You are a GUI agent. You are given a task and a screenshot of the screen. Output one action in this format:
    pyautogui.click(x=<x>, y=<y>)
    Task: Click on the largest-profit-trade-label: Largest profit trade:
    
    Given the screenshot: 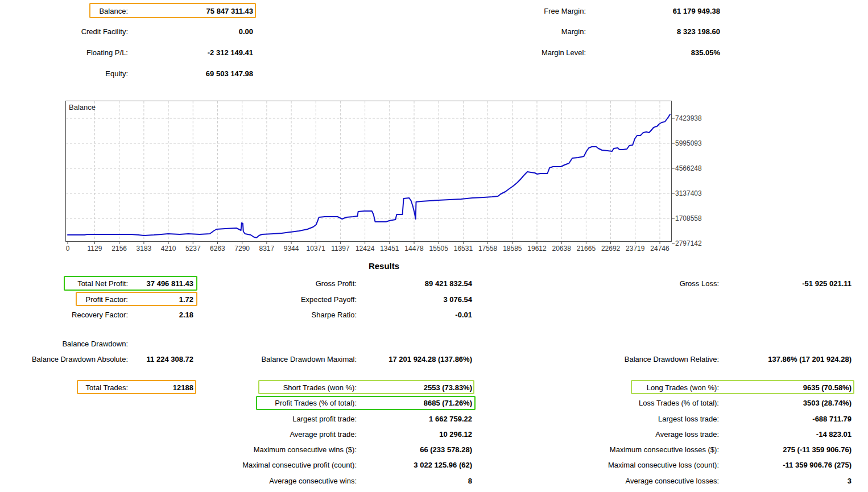 What is the action you would take?
    pyautogui.click(x=272, y=419)
    